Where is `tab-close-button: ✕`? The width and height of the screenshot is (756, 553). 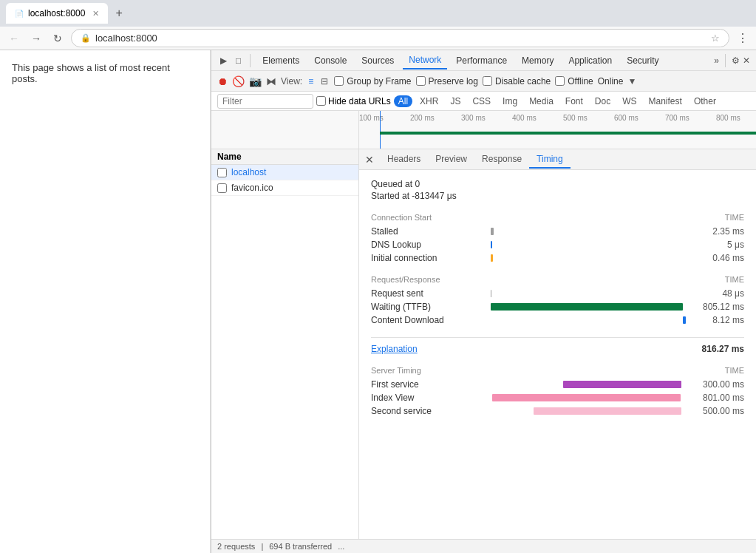 tab-close-button: ✕ is located at coordinates (96, 13).